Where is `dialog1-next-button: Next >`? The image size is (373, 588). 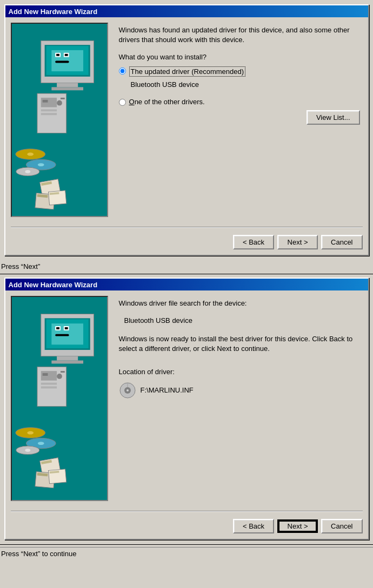 dialog1-next-button: Next > is located at coordinates (297, 242).